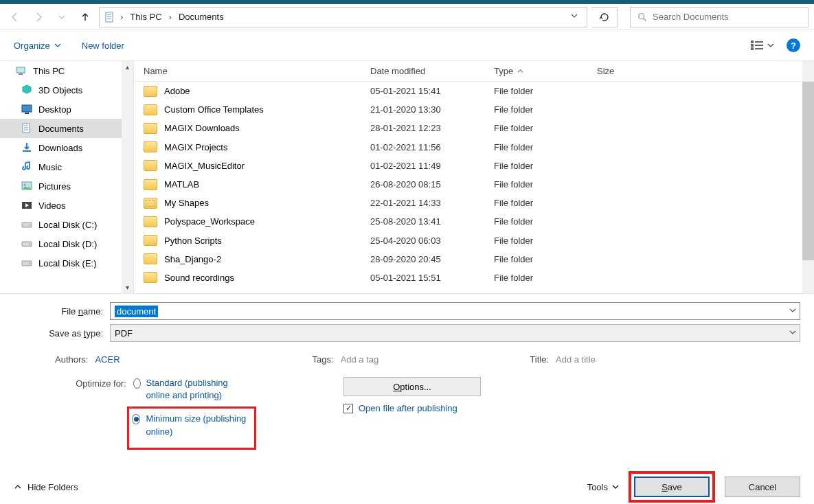 The width and height of the screenshot is (814, 504). I want to click on tree-item-documents: Documents, so click(67, 128).